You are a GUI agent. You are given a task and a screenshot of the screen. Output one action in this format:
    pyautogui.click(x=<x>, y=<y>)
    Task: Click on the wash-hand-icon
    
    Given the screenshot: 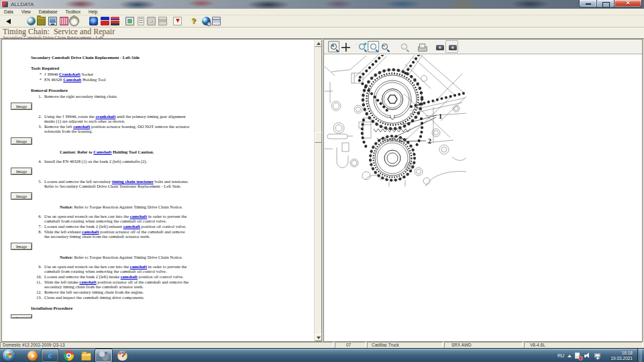 What is the action you would take?
    pyautogui.click(x=94, y=21)
    